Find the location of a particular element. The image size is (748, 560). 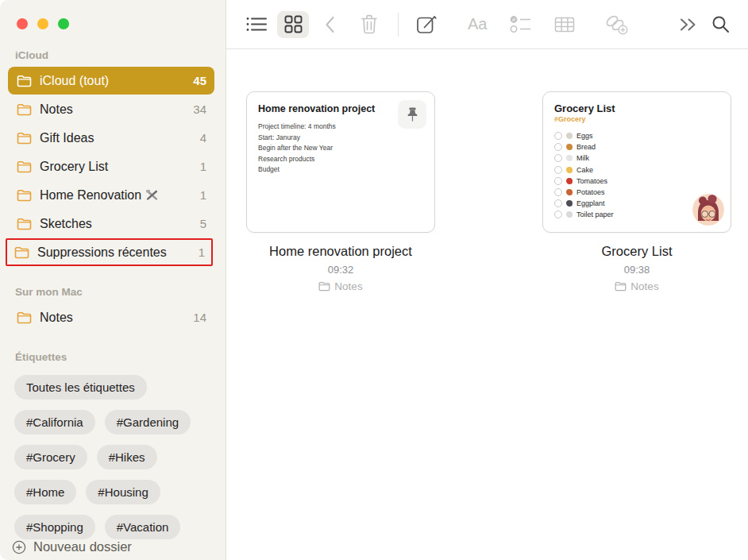

sidebar-section-label-tags: Étiquettes is located at coordinates (121, 357).